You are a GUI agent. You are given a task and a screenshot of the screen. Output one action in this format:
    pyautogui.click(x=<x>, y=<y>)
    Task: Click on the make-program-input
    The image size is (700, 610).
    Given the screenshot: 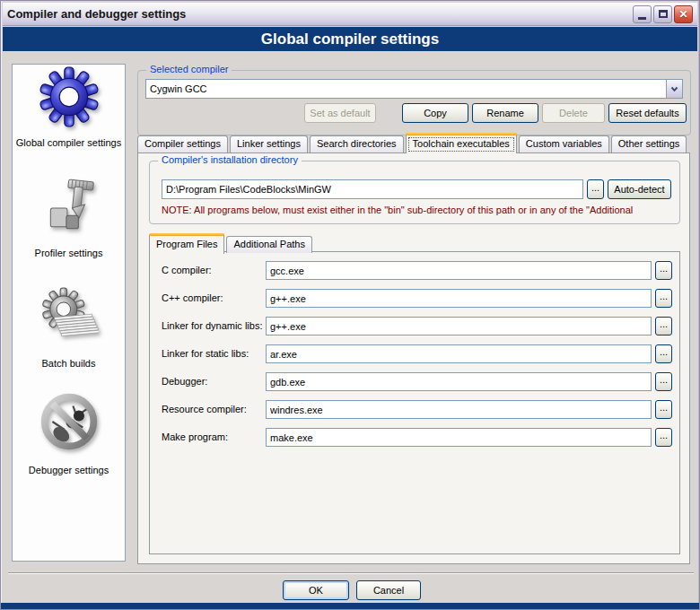 What is the action you would take?
    pyautogui.click(x=459, y=438)
    